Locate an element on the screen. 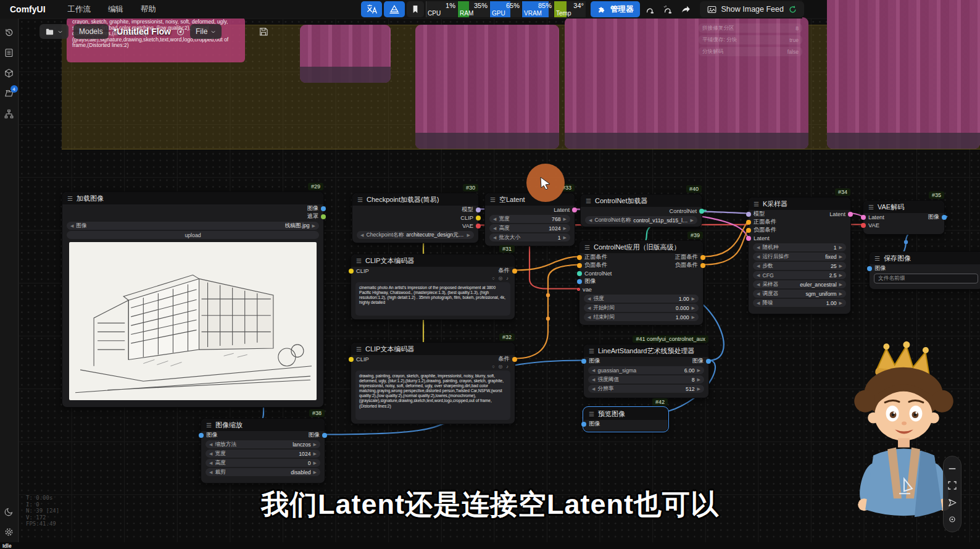  output-port-ControlNet: ControlNet is located at coordinates (683, 211).